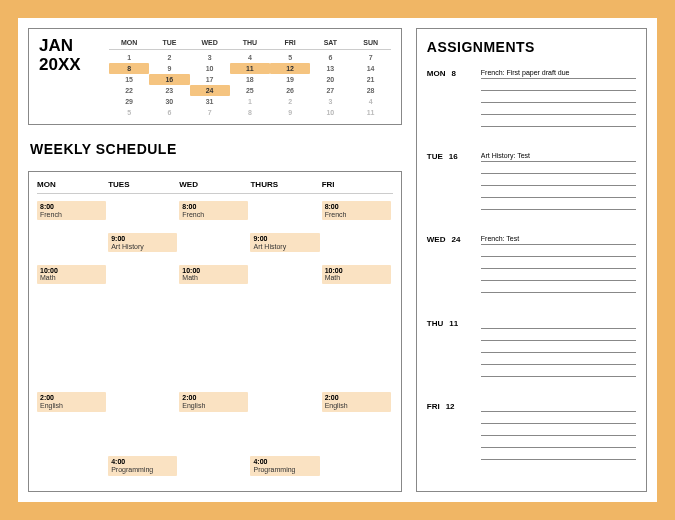  Describe the element at coordinates (250, 102) in the screenshot. I see `calendar-week-row: 2930311234` at that location.